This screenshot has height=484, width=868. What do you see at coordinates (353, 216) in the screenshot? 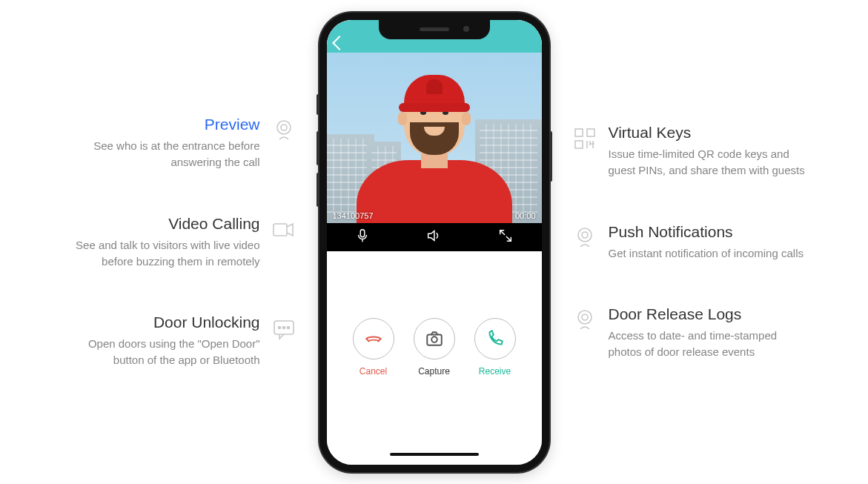
I see `caller-id: 134100757` at bounding box center [353, 216].